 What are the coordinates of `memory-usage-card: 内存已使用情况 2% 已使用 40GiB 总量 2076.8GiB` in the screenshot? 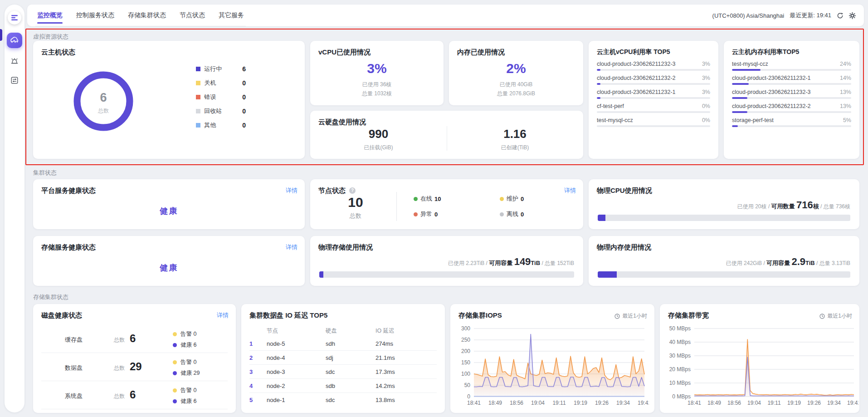 It's located at (516, 73).